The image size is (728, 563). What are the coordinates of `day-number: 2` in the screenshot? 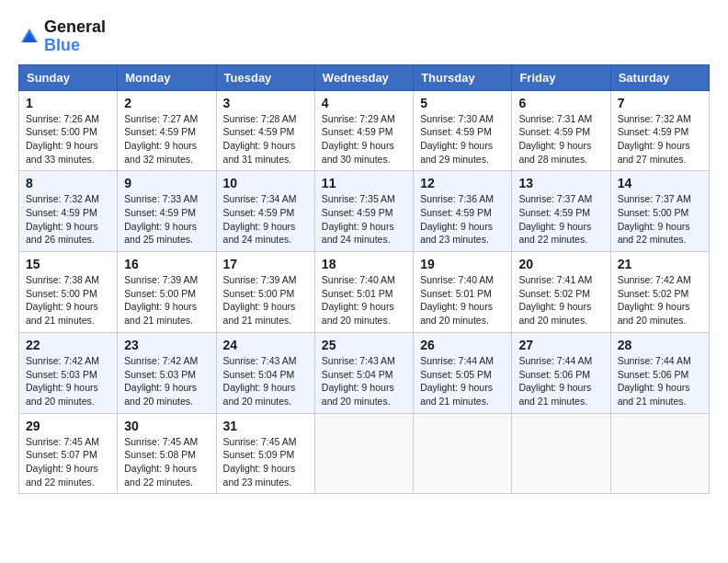 It's located at (166, 103).